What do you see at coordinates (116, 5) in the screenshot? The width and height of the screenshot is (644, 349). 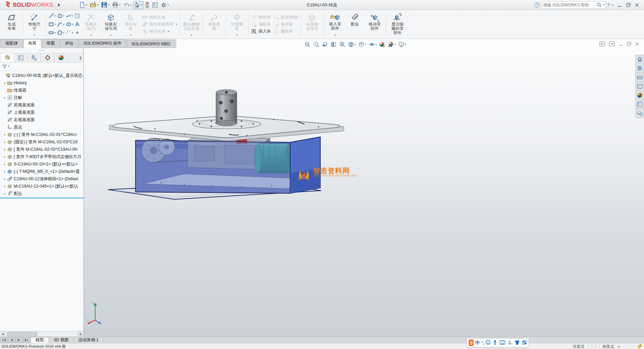 I see `print-button: ▾` at bounding box center [116, 5].